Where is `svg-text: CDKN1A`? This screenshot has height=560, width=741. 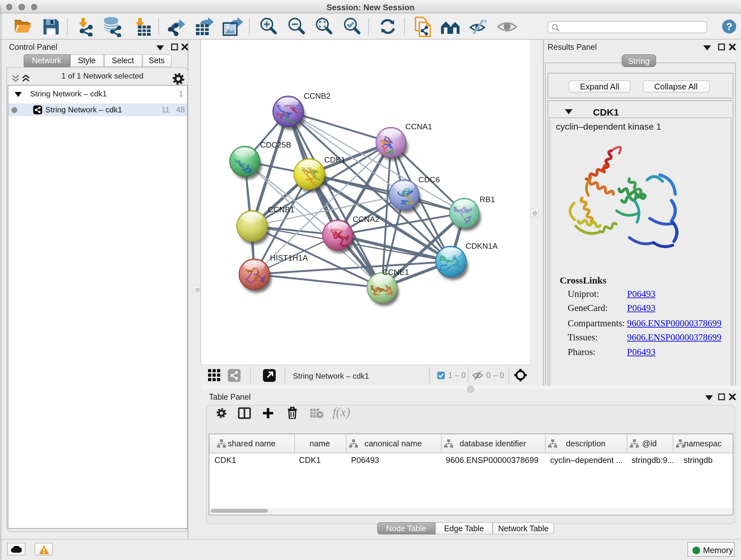
svg-text: CDKN1A is located at coordinates (482, 246).